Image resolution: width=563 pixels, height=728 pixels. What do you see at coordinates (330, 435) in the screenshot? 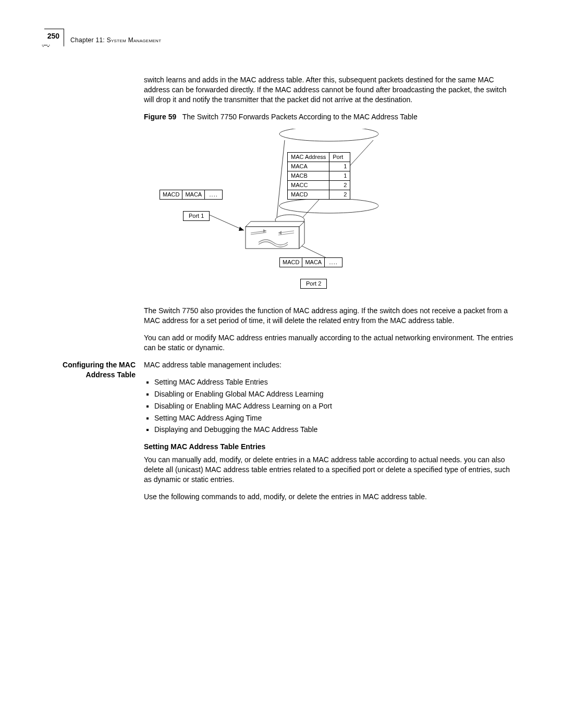
I see `body-block-2: MAC address table management includes: S…` at bounding box center [330, 435].